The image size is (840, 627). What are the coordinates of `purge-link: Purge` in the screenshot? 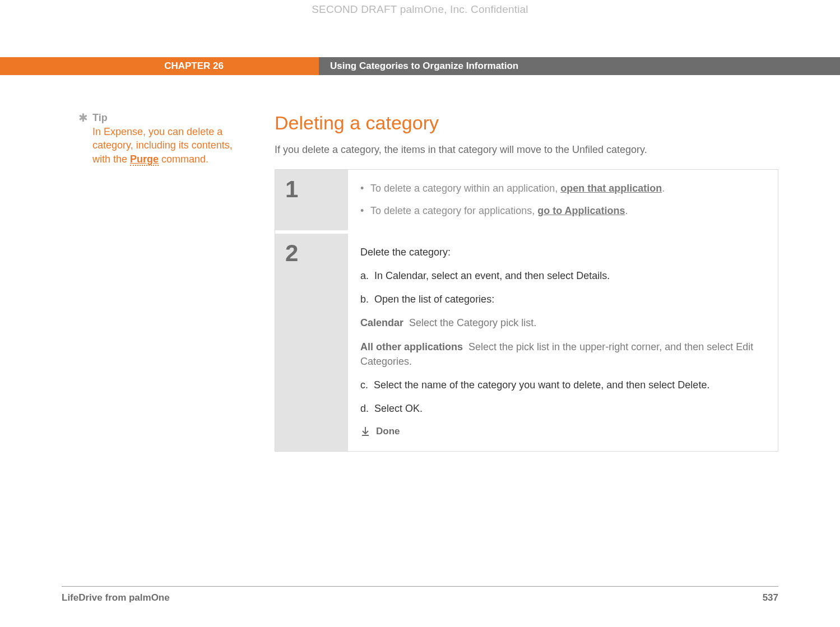 It's located at (145, 160).